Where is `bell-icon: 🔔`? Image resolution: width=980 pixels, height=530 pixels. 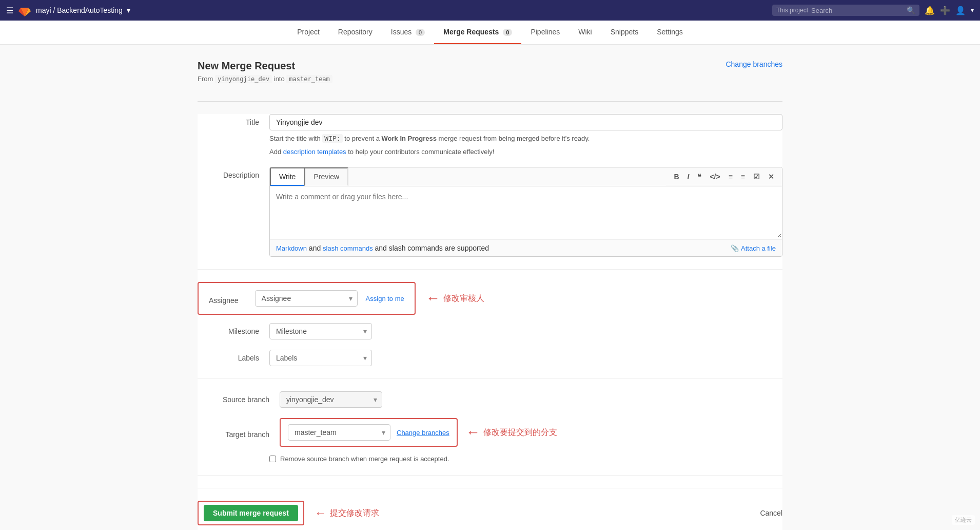
bell-icon: 🔔 is located at coordinates (930, 10).